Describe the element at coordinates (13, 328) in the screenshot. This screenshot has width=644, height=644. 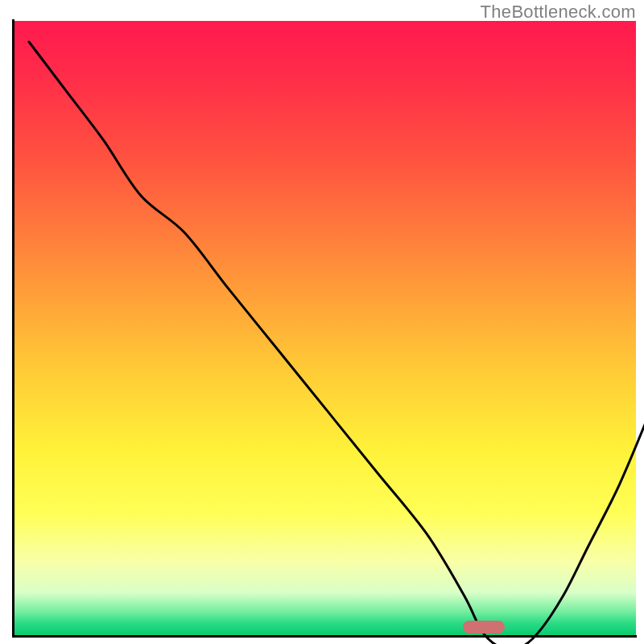
I see `y-axis` at that location.